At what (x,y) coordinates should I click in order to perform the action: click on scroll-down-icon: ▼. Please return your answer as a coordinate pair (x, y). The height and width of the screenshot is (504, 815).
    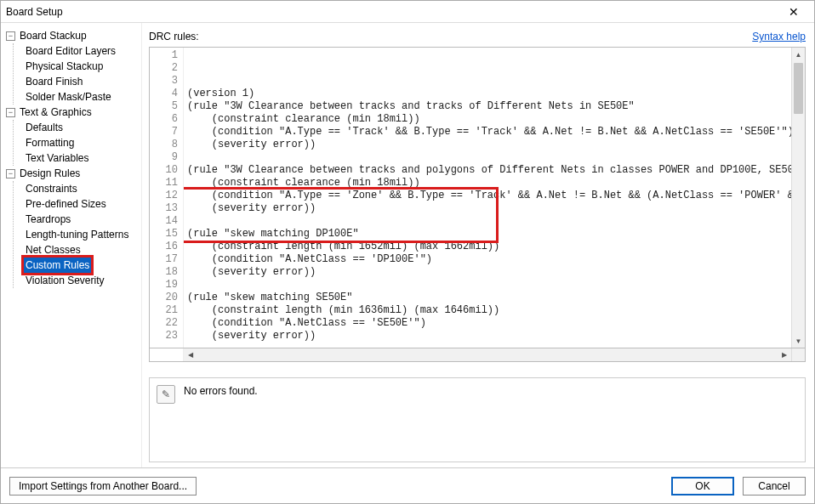
    Looking at the image, I should click on (798, 341).